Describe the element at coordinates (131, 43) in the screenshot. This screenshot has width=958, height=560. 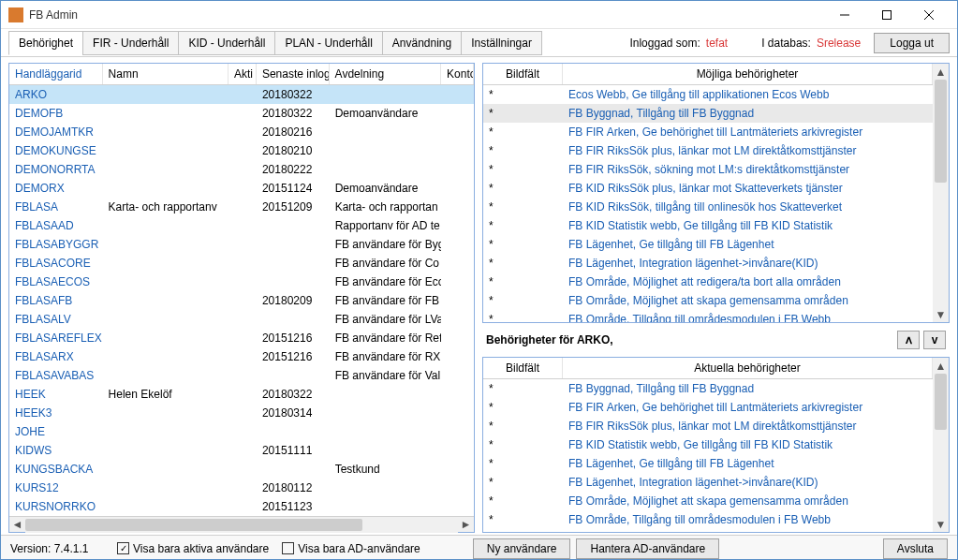
I see `tab-fir: FIR - Underhåll` at that location.